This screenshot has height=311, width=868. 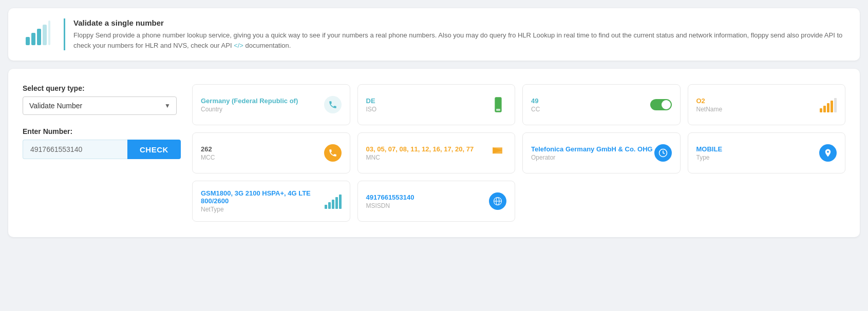 What do you see at coordinates (601, 105) in the screenshot?
I see `cc-card: 49 CC` at bounding box center [601, 105].